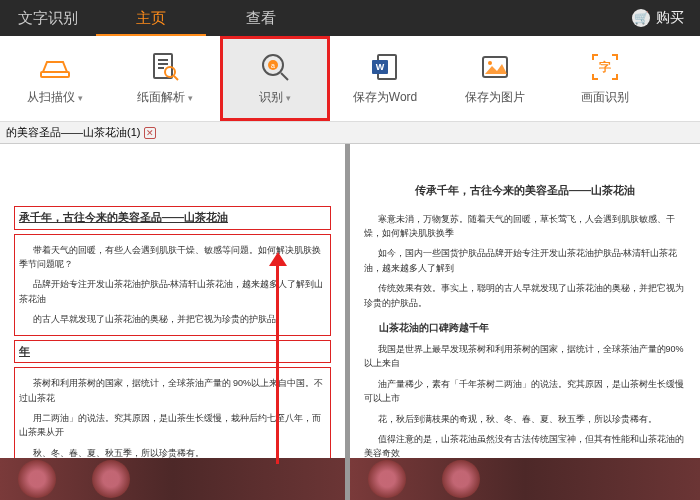  Describe the element at coordinates (73, 132) in the screenshot. I see `document-tab-title: 的美容圣品——山茶花油(1)` at that location.